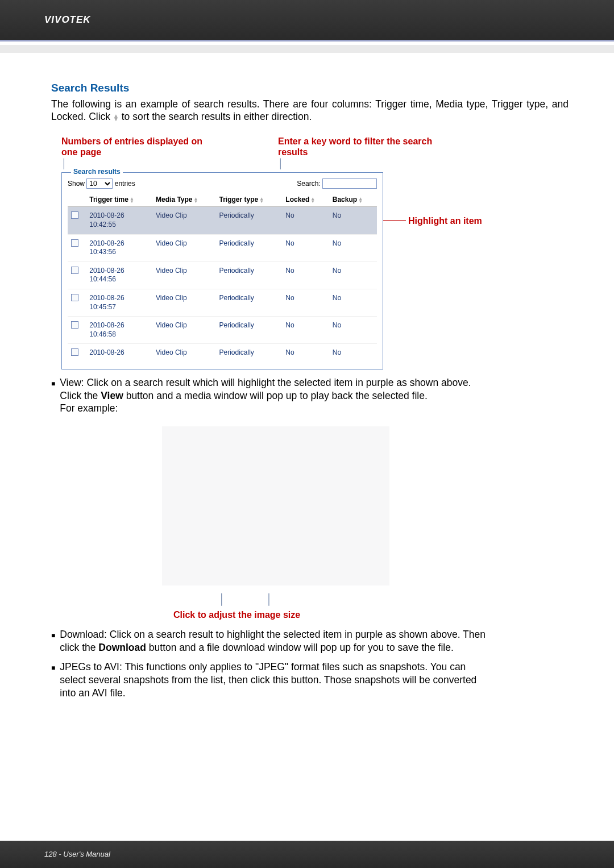 This screenshot has width=614, height=868. Describe the element at coordinates (99, 184) in the screenshot. I see `entries-select: 10` at that location.